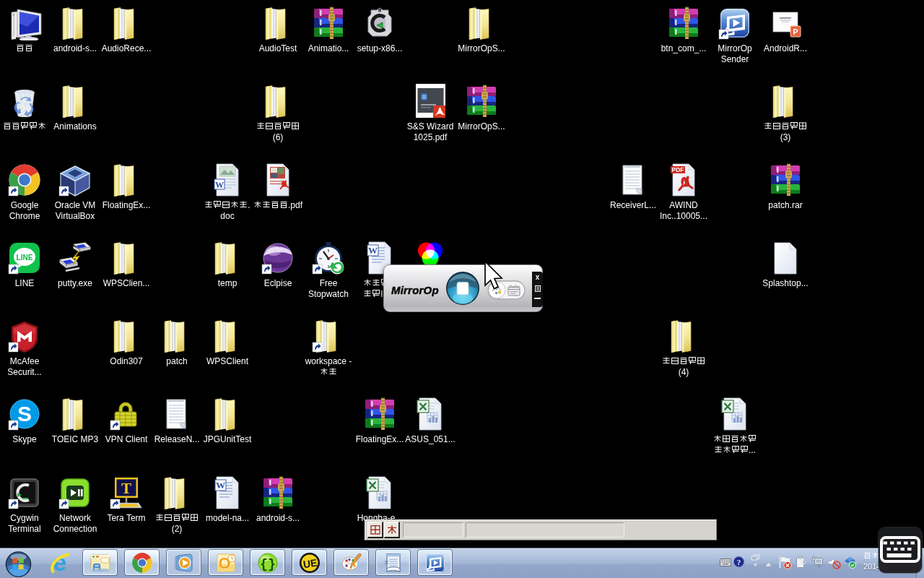  What do you see at coordinates (25, 413) in the screenshot?
I see `svg-text: S` at bounding box center [25, 413].